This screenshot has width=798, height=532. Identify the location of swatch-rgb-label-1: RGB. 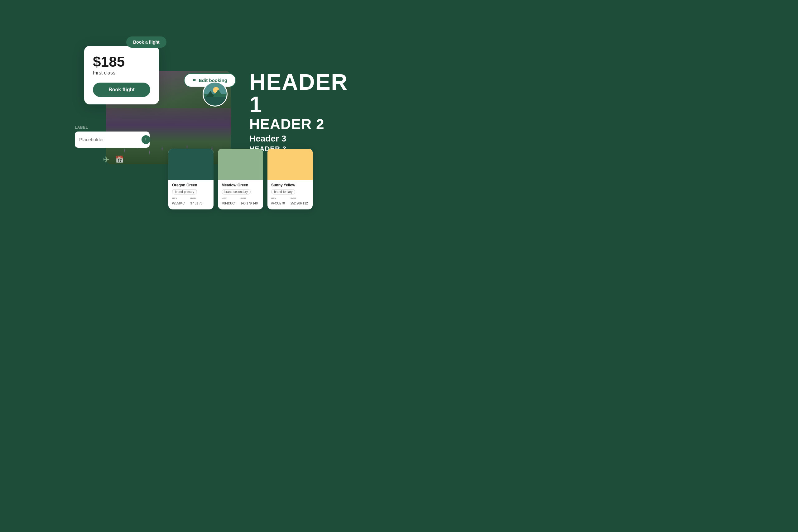
(249, 198).